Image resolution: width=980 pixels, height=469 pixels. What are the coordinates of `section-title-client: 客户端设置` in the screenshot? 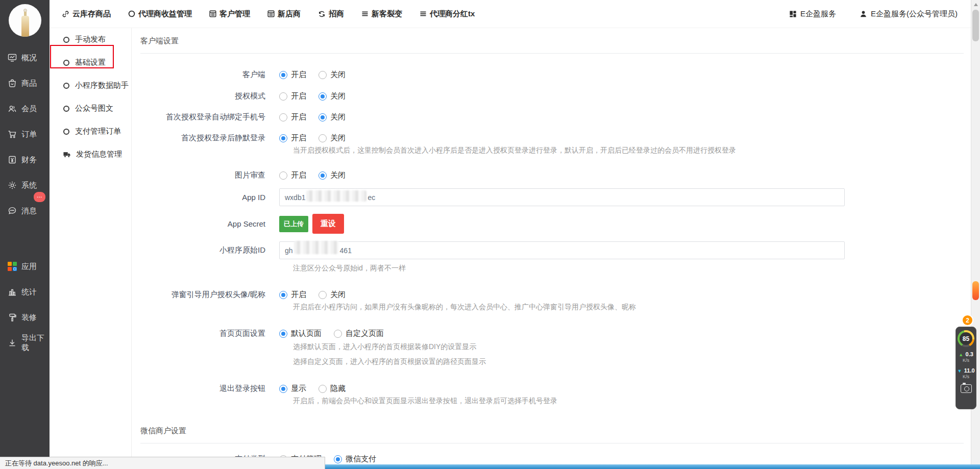 It's located at (552, 40).